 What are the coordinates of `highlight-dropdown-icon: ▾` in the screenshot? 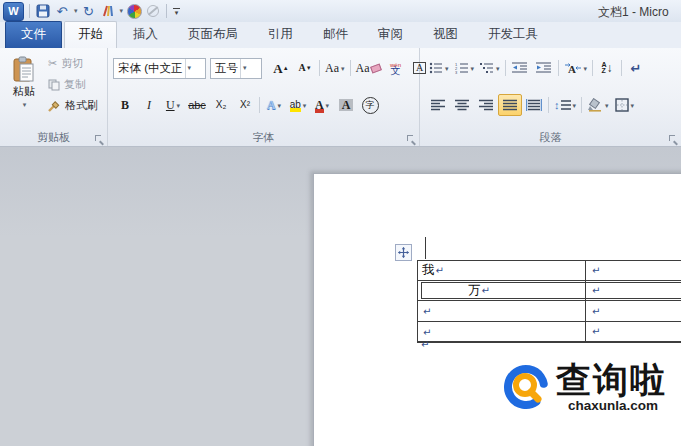 It's located at (305, 106).